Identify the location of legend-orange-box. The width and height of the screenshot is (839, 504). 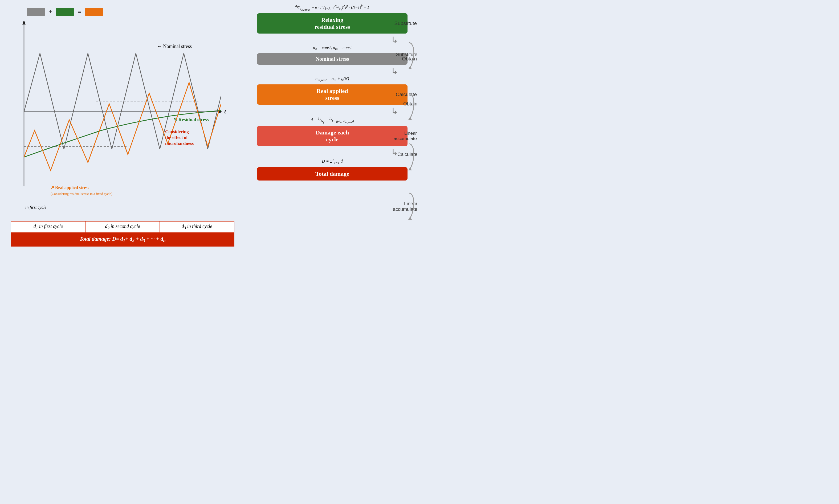
(94, 12).